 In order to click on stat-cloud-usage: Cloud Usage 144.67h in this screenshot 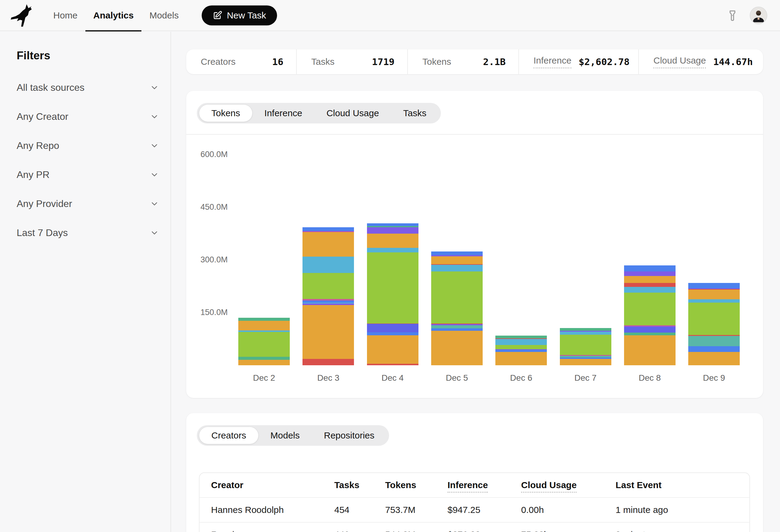, I will do `click(701, 62)`.